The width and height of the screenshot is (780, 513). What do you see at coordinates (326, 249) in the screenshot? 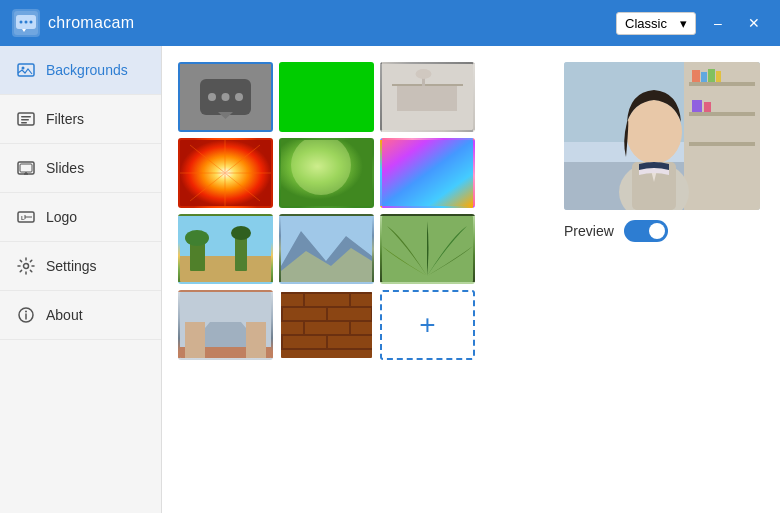
I see `background-thumb-mountains` at bounding box center [326, 249].